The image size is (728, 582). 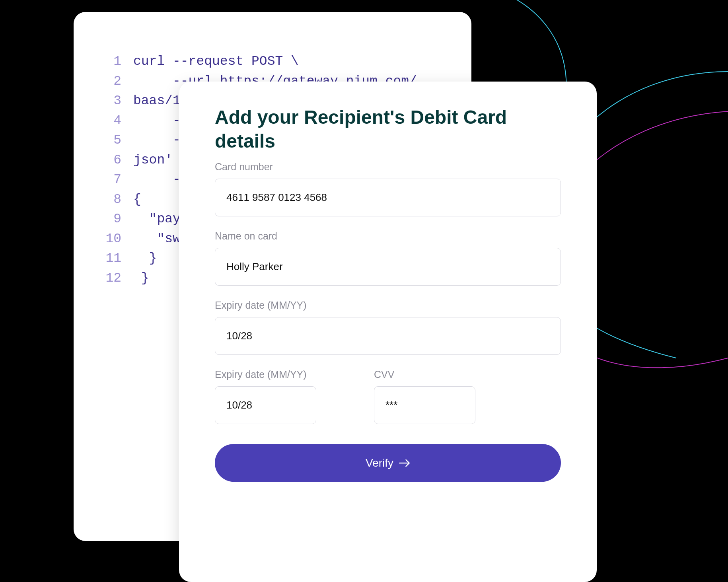 What do you see at coordinates (388, 336) in the screenshot?
I see `expiry-date-input` at bounding box center [388, 336].